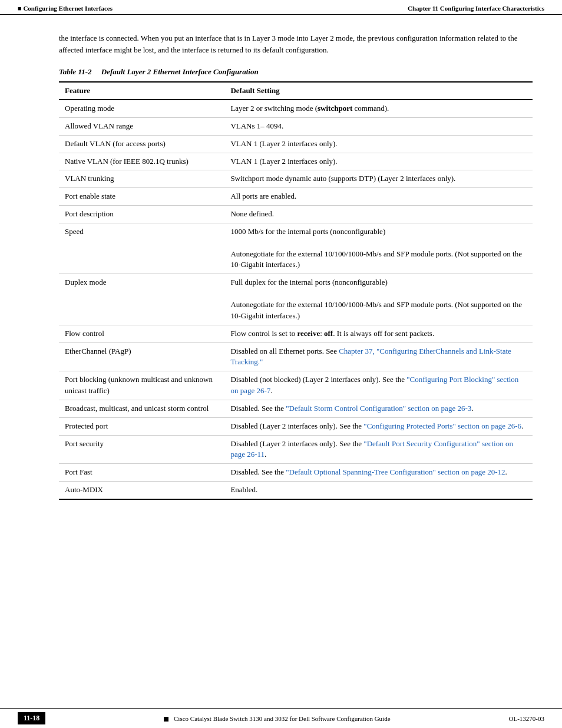 This screenshot has height=728, width=562. Describe the element at coordinates (296, 197) in the screenshot. I see `table-row: Port enable state All ports are enabled.` at that location.